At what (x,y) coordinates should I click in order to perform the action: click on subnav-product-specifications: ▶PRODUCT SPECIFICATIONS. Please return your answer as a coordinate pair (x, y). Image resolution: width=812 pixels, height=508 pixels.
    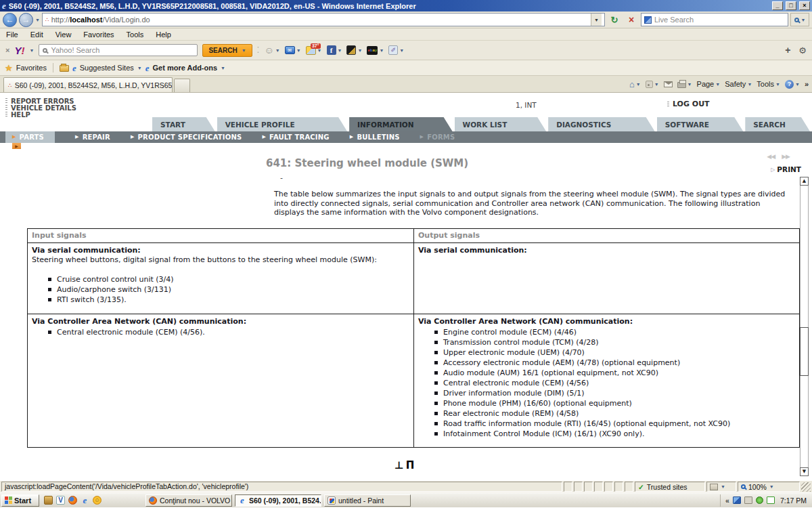
    Looking at the image, I should click on (186, 137).